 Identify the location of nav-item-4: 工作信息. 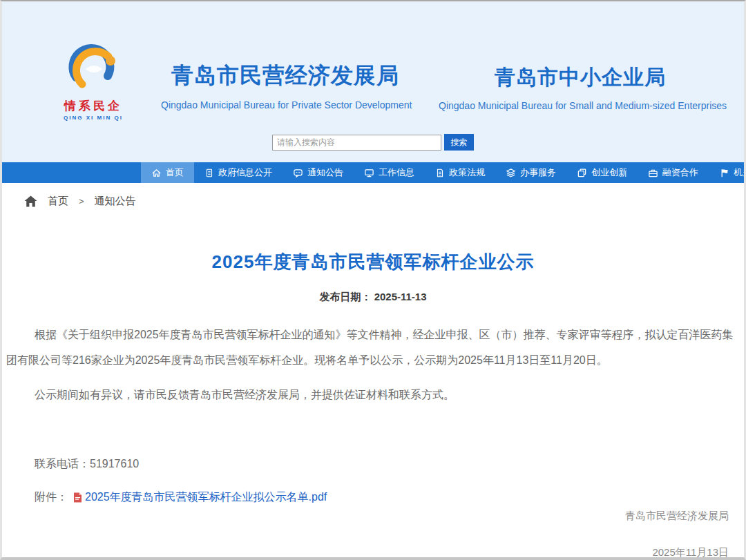
(390, 173).